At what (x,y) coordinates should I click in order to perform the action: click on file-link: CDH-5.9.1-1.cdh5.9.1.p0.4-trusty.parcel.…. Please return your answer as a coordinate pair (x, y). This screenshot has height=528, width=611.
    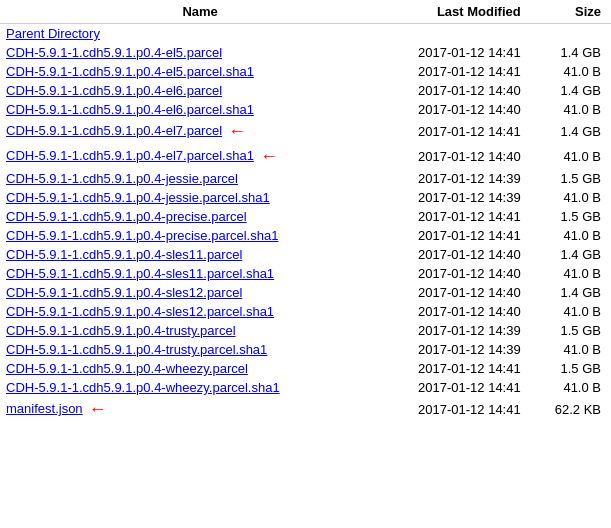
    Looking at the image, I should click on (136, 350).